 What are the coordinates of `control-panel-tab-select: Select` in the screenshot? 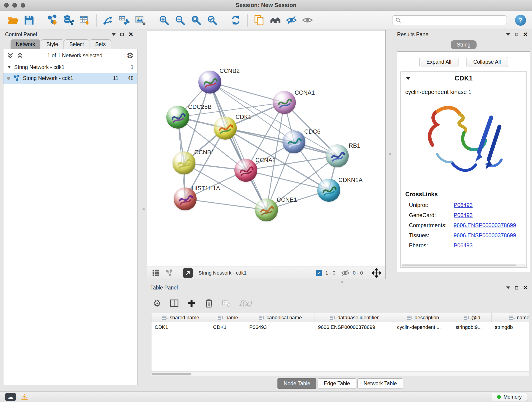 It's located at (77, 44).